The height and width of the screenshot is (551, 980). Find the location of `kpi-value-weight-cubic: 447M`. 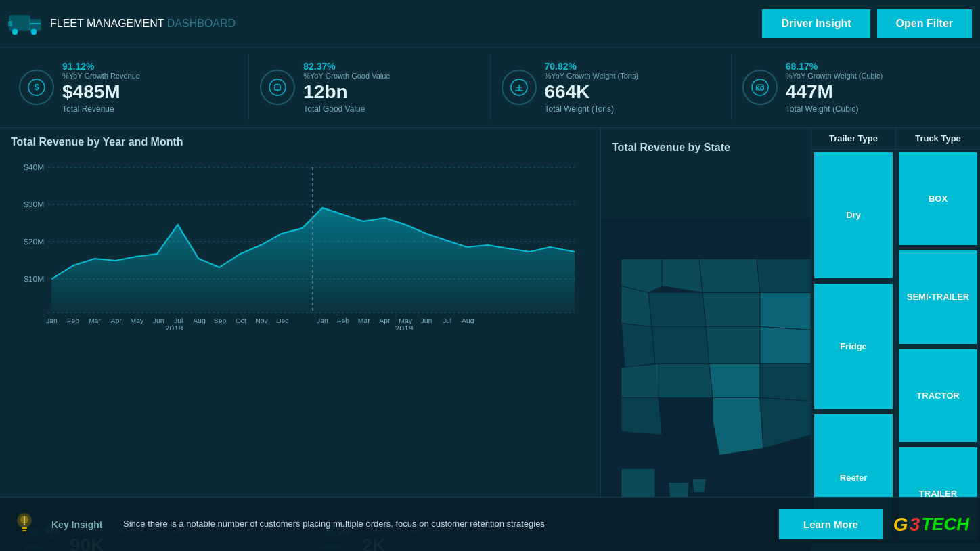

kpi-value-weight-cubic: 447M is located at coordinates (873, 92).